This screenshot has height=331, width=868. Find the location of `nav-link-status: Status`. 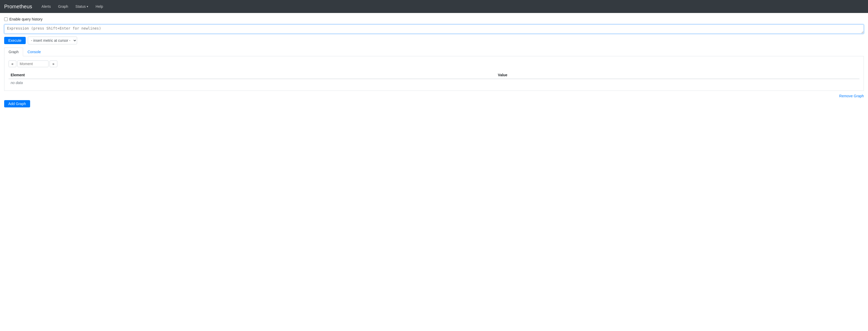

nav-link-status: Status is located at coordinates (82, 7).